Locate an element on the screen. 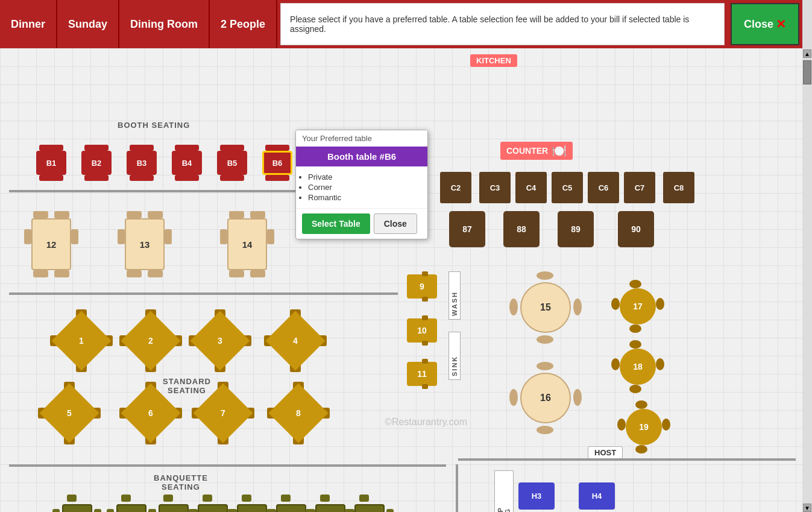 This screenshot has width=812, height=512. table-4: 4 is located at coordinates (295, 341).